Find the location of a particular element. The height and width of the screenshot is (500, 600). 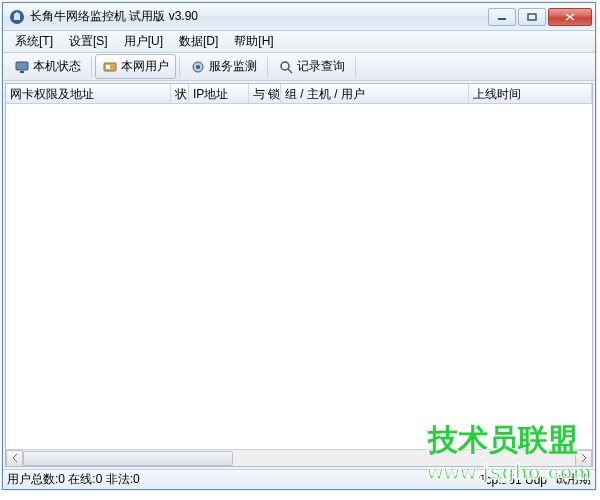

close-icon is located at coordinates (570, 17).